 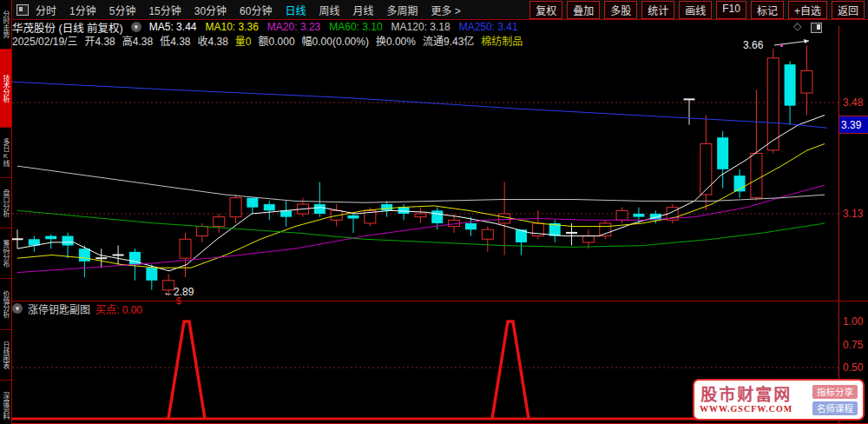 I want to click on sidebar-tab-4: 盘口分析, so click(x=5, y=203).